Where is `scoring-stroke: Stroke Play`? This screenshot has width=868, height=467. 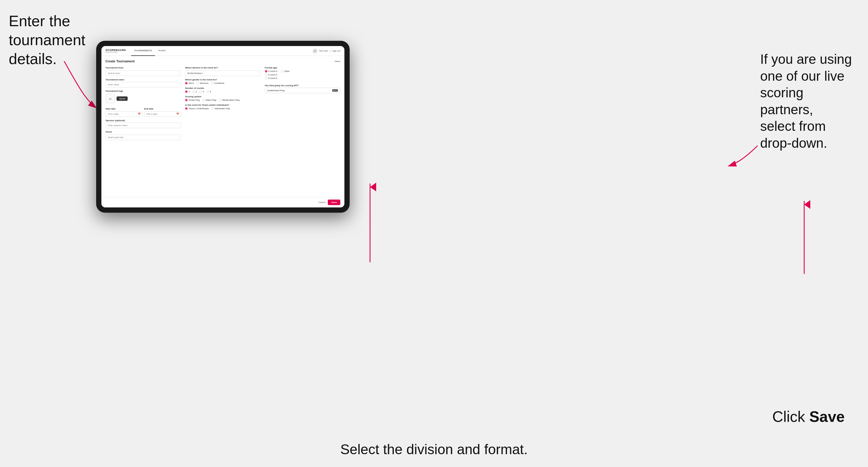 scoring-stroke: Stroke Play is located at coordinates (192, 100).